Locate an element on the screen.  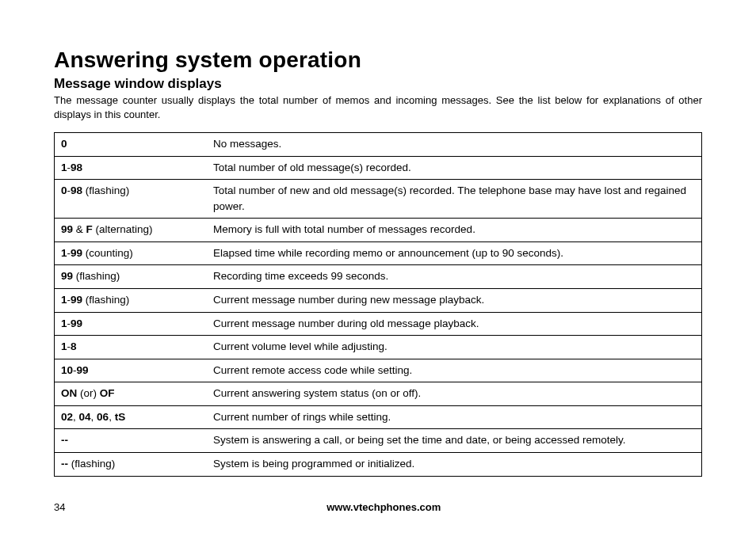
display-code-cell: ON (or) OF is located at coordinates (132, 394).